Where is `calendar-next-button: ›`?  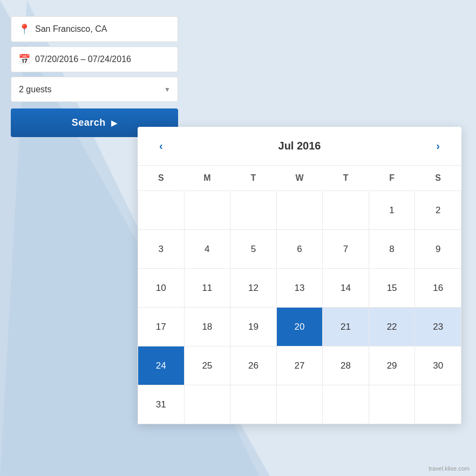
calendar-next-button: › is located at coordinates (438, 146).